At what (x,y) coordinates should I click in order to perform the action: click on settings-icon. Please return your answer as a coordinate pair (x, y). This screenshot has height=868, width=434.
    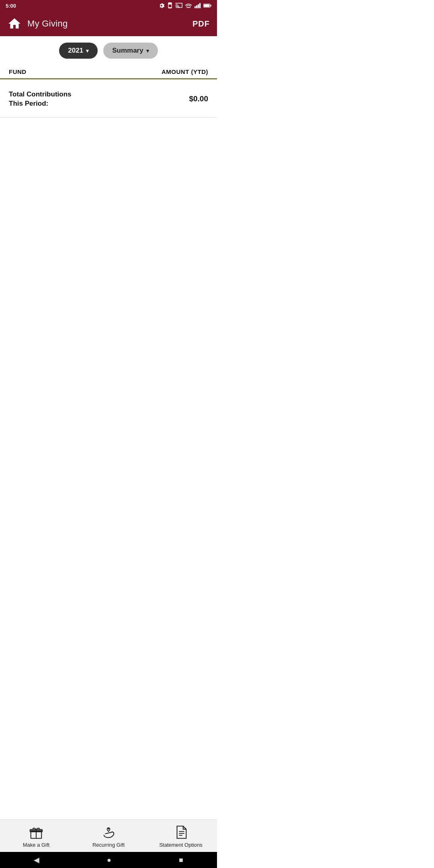
    Looking at the image, I should click on (162, 6).